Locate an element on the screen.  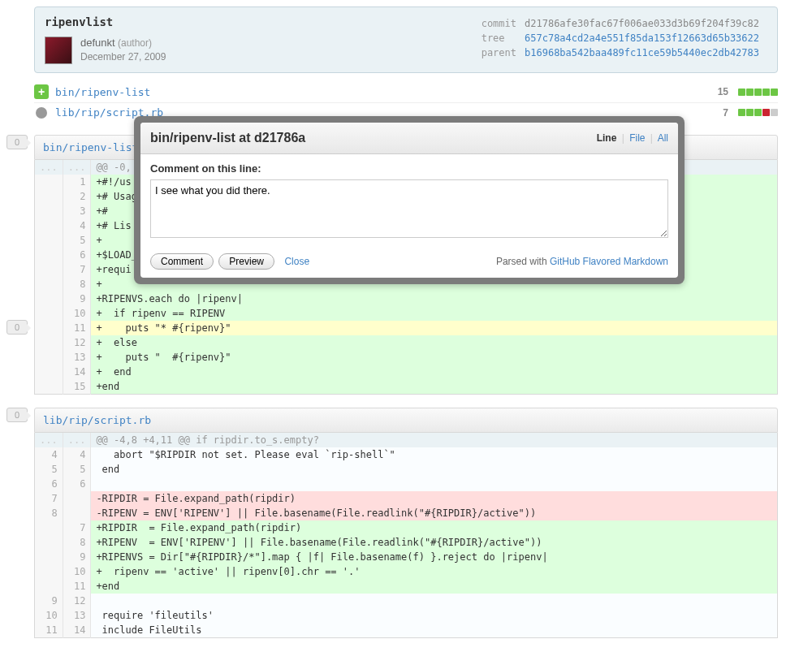
line-num-old: 11 is located at coordinates (49, 630).